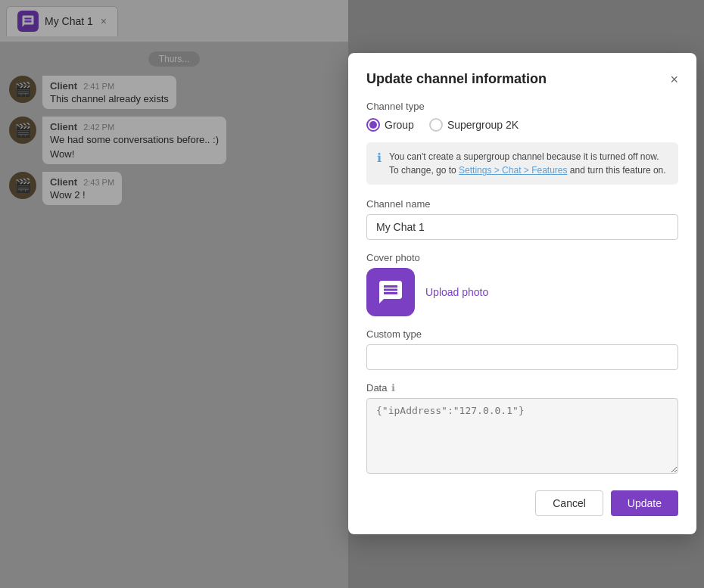 Image resolution: width=704 pixels, height=588 pixels. Describe the element at coordinates (522, 285) in the screenshot. I see `cover-photo-section: Cover photo Upload photo` at that location.